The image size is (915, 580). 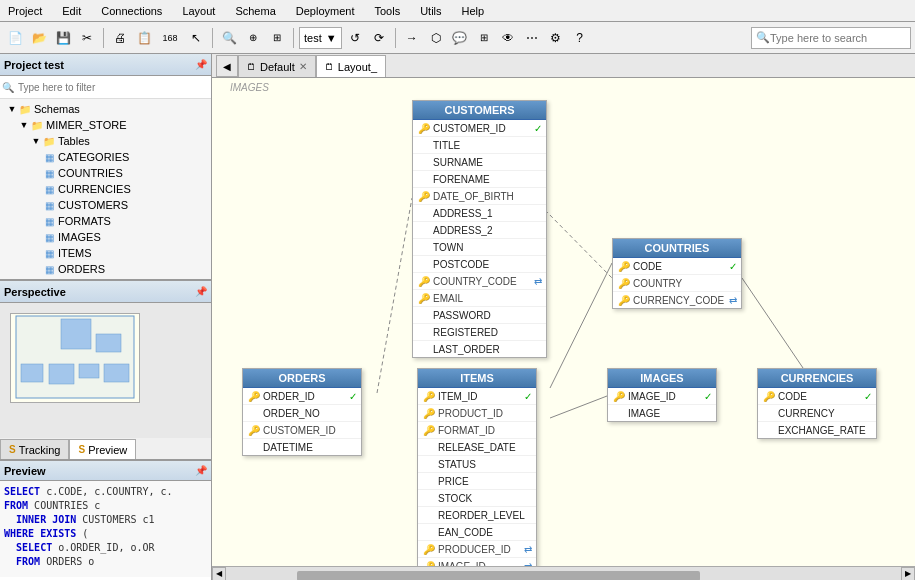 I want to click on field-name-currency-code: CURRENCY_CODE, so click(x=678, y=300).